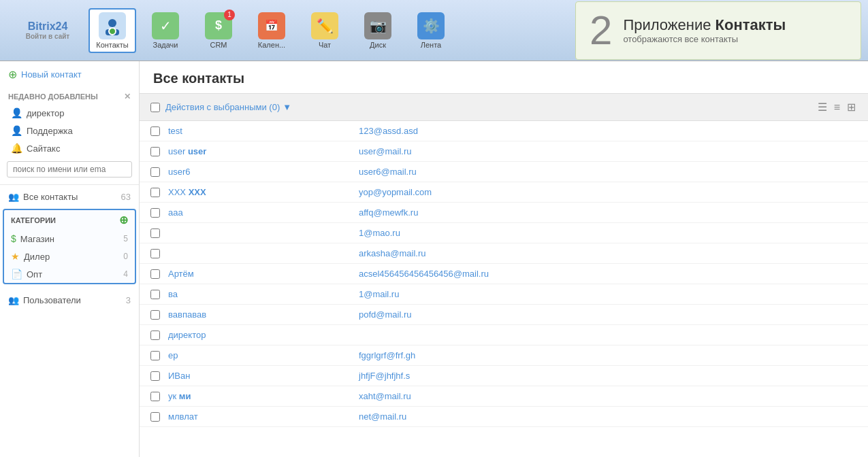  What do you see at coordinates (504, 294) in the screenshot?
I see `contact-row: ва1@mail.ru` at bounding box center [504, 294].